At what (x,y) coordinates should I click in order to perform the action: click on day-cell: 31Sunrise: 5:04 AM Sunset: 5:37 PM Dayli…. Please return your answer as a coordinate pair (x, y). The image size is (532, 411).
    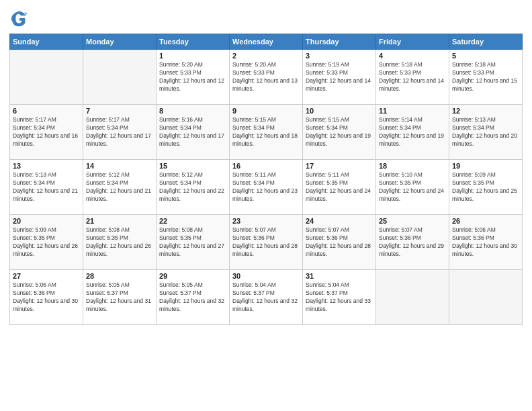
    Looking at the image, I should click on (340, 298).